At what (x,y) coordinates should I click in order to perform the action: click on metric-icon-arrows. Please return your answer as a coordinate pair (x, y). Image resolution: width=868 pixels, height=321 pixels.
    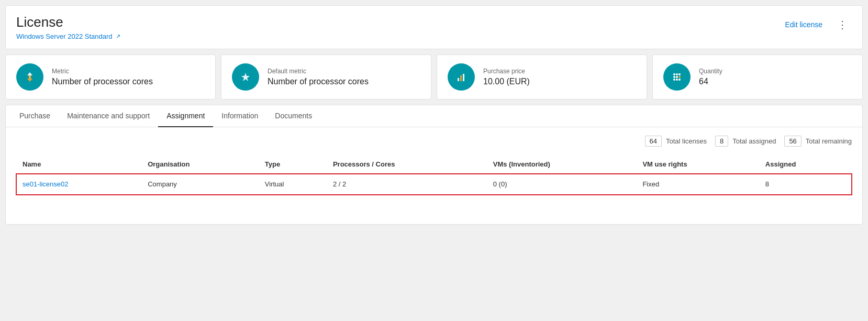
    Looking at the image, I should click on (30, 77).